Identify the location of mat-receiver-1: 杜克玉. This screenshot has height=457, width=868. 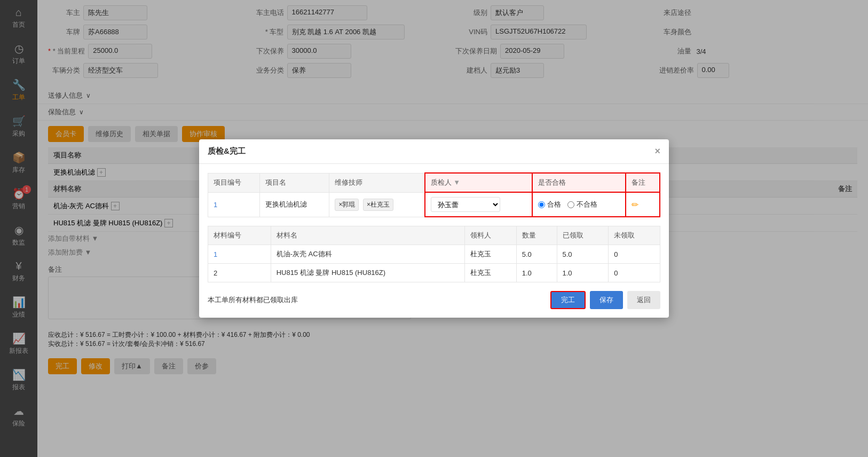
(491, 254).